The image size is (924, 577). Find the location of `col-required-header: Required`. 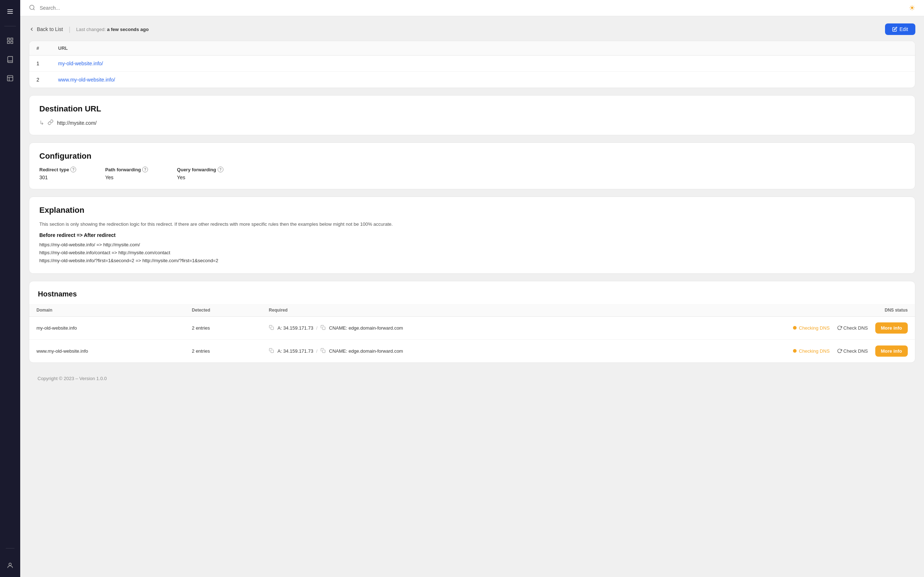

col-required-header: Required is located at coordinates (436, 311).